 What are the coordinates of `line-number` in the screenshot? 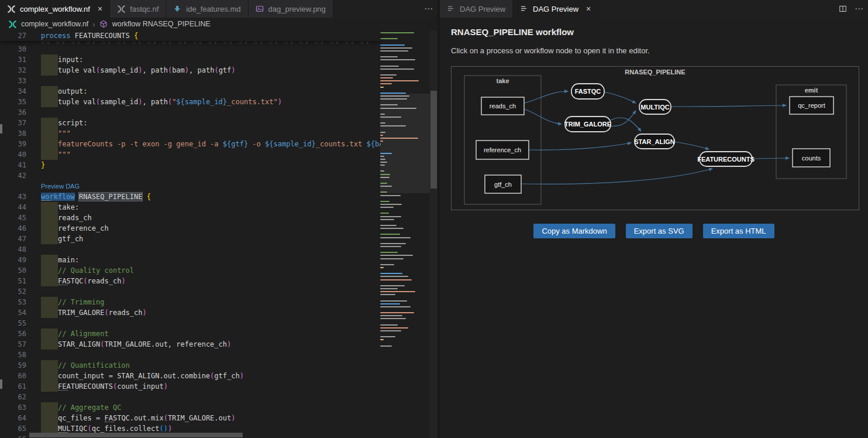 It's located at (20, 186).